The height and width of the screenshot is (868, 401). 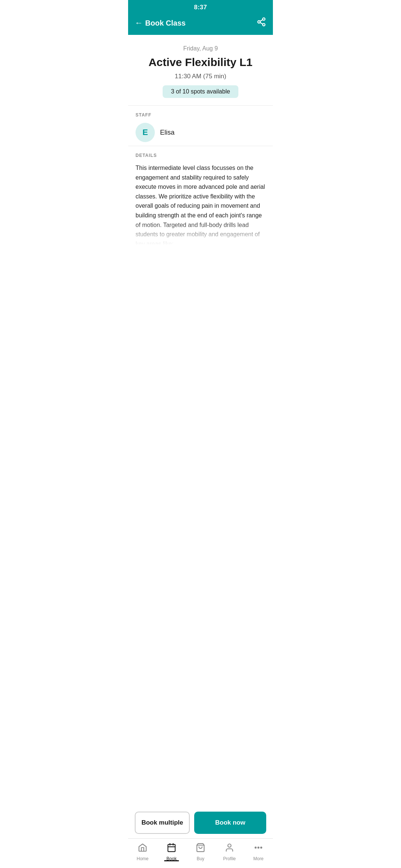 What do you see at coordinates (200, 132) in the screenshot?
I see `staff-row: E Elisa` at bounding box center [200, 132].